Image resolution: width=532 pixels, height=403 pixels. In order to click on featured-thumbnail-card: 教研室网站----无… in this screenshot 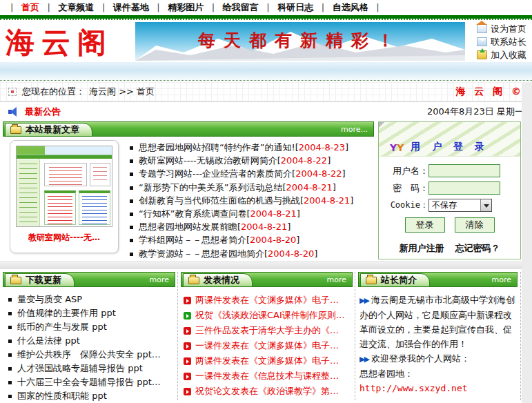, I will do `click(64, 197)`.